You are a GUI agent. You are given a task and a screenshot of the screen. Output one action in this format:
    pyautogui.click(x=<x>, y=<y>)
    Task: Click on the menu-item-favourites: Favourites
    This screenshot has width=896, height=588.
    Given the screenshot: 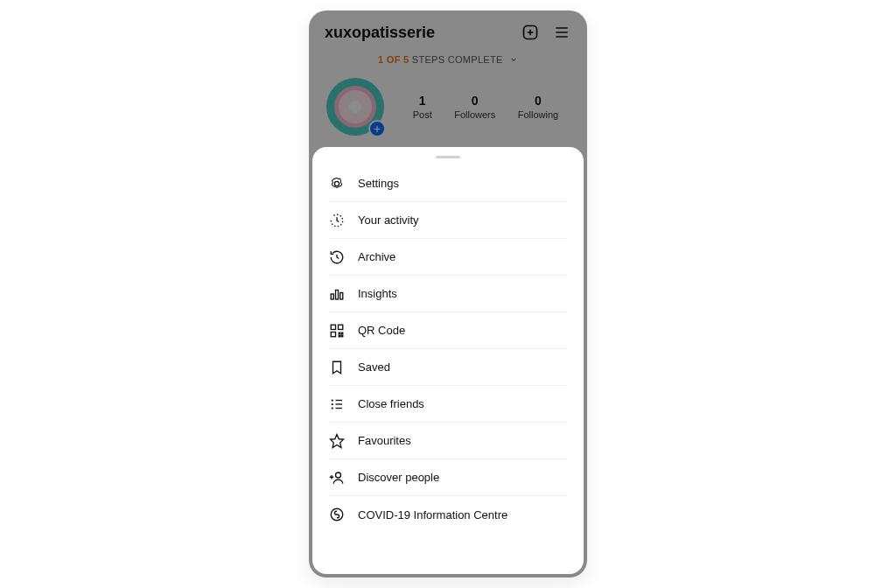 What is the action you would take?
    pyautogui.click(x=448, y=441)
    